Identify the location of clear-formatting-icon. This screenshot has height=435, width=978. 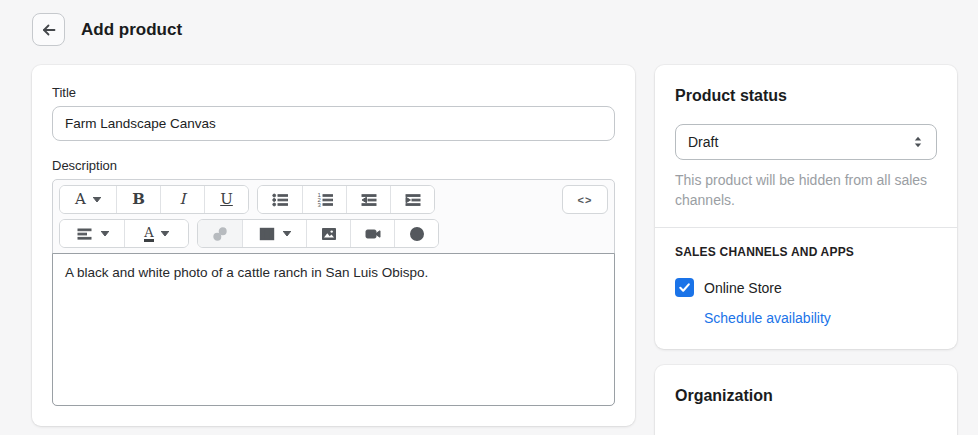
(417, 234).